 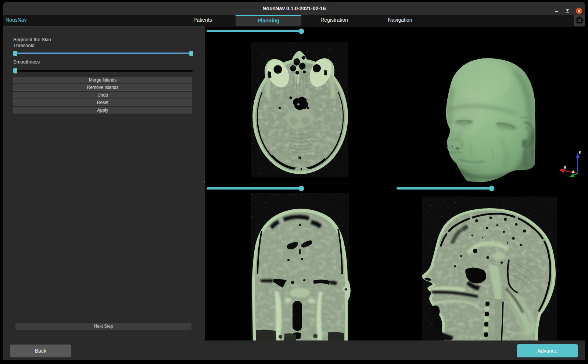 I want to click on svg-text: A, so click(x=573, y=172).